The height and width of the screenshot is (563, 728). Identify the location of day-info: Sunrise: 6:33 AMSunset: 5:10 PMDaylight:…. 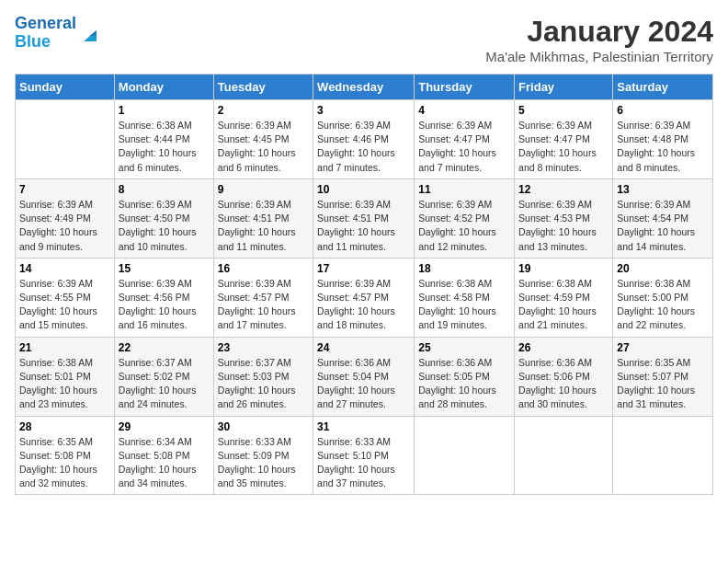
(364, 464).